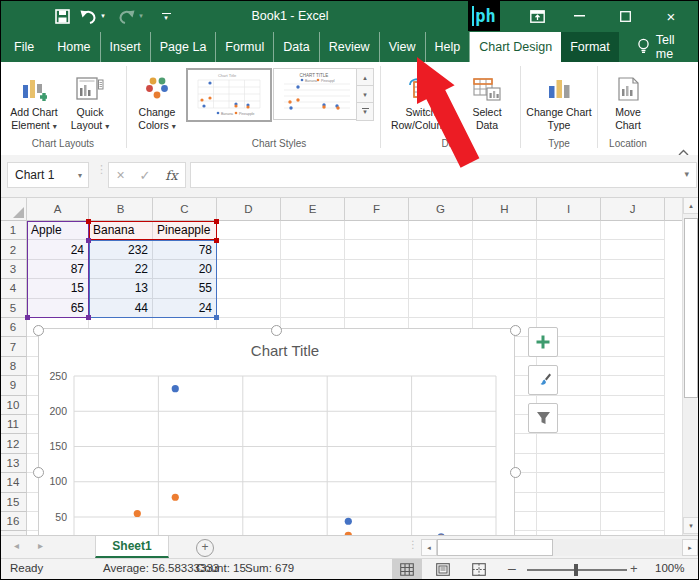 The width and height of the screenshot is (699, 580). What do you see at coordinates (121, 230) in the screenshot?
I see `cell-B1: Banana` at bounding box center [121, 230].